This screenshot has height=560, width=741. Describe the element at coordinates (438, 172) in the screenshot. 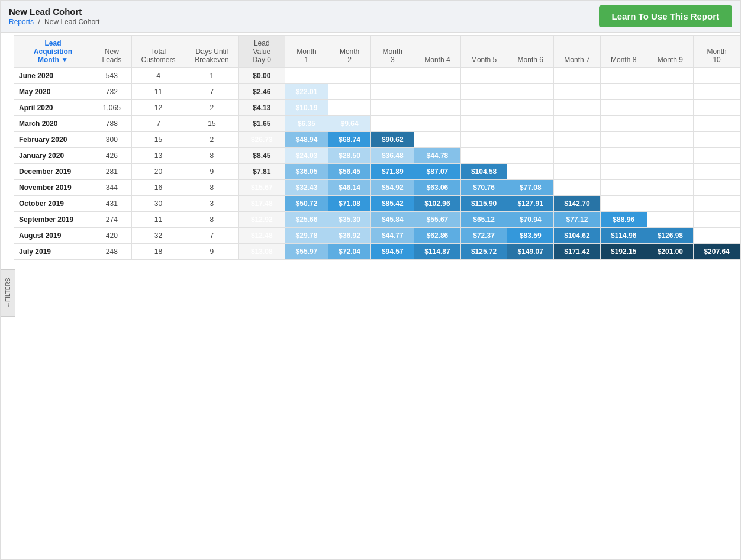

I see `cohort-cell: $87.07` at that location.